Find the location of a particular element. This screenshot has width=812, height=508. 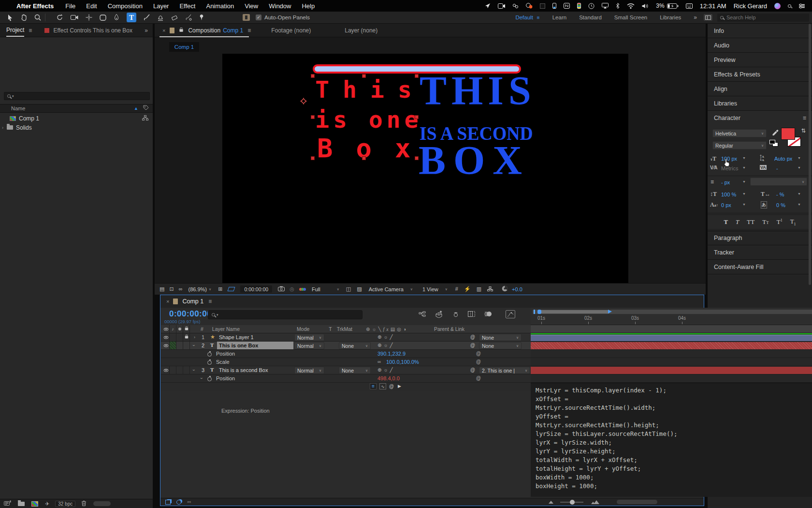

expression-graph-icon: ∿ is located at coordinates (383, 386).